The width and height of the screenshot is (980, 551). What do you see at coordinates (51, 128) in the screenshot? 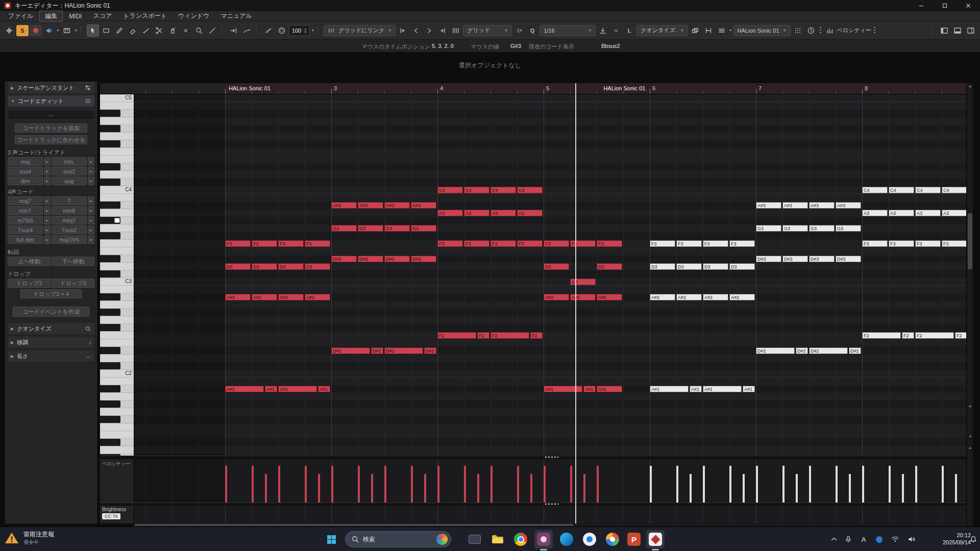
I see `add-chord-track-button: コードトラックを追加` at bounding box center [51, 128].